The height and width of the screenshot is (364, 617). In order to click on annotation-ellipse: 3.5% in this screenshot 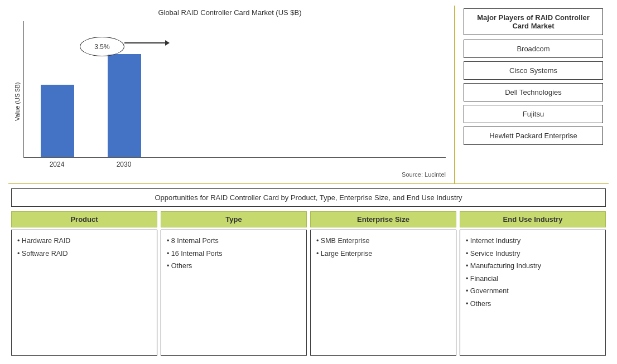, I will do `click(102, 47)`.